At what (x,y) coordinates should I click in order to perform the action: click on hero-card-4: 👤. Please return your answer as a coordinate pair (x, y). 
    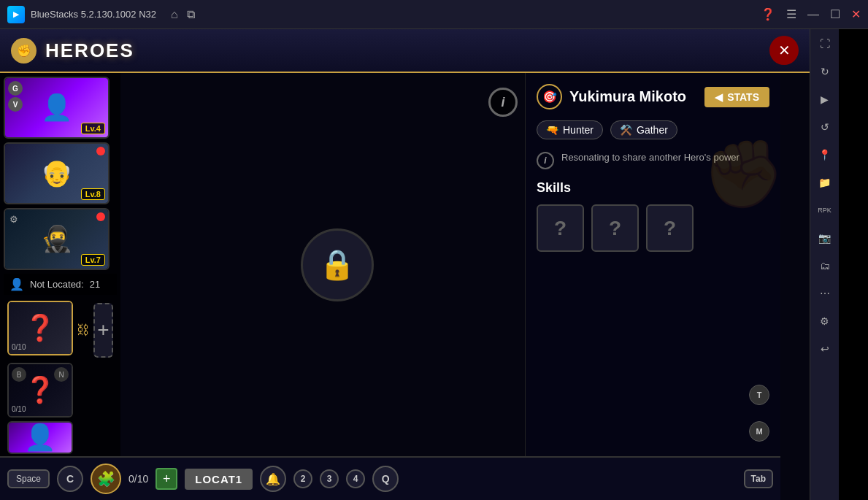
    Looking at the image, I should click on (40, 438).